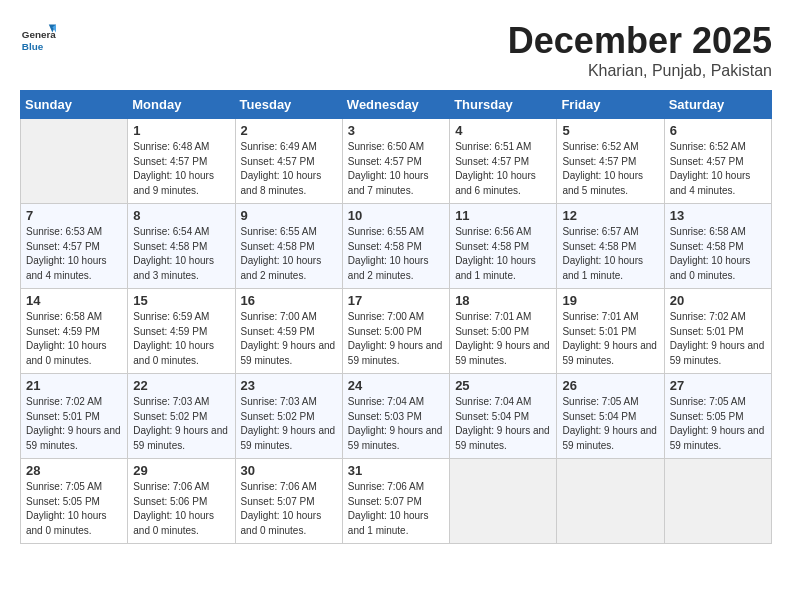 The image size is (792, 612). What do you see at coordinates (396, 424) in the screenshot?
I see `day-info: Sunrise: 7:04 AMSunset: 5:03 PMDaylight:…` at bounding box center [396, 424].